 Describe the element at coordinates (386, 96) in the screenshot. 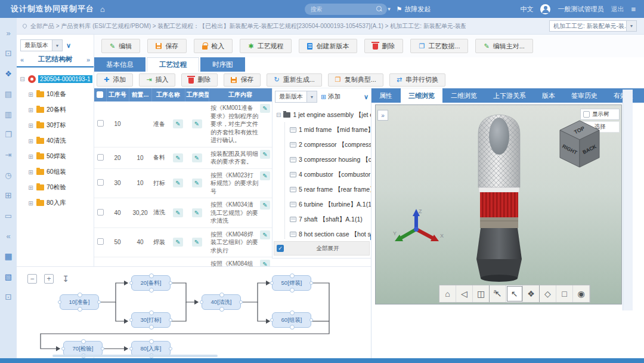

I see `tab-properties: 属性` at that location.